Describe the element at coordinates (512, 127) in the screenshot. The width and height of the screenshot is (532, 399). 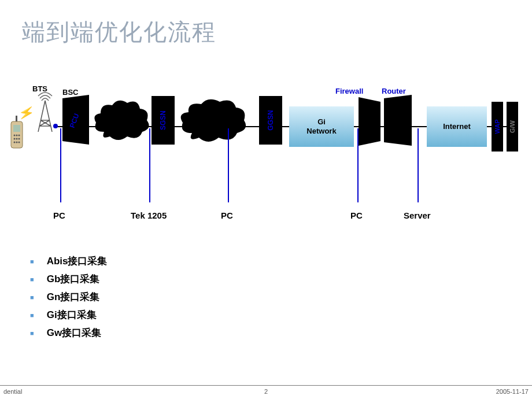
I see `node-gw: G/W` at that location.